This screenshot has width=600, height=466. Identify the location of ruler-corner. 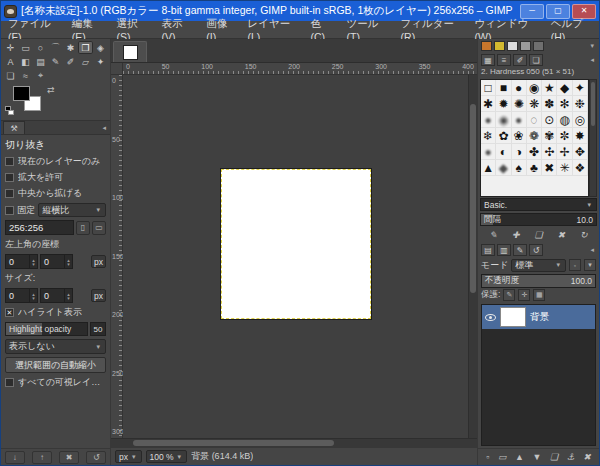
(117, 69).